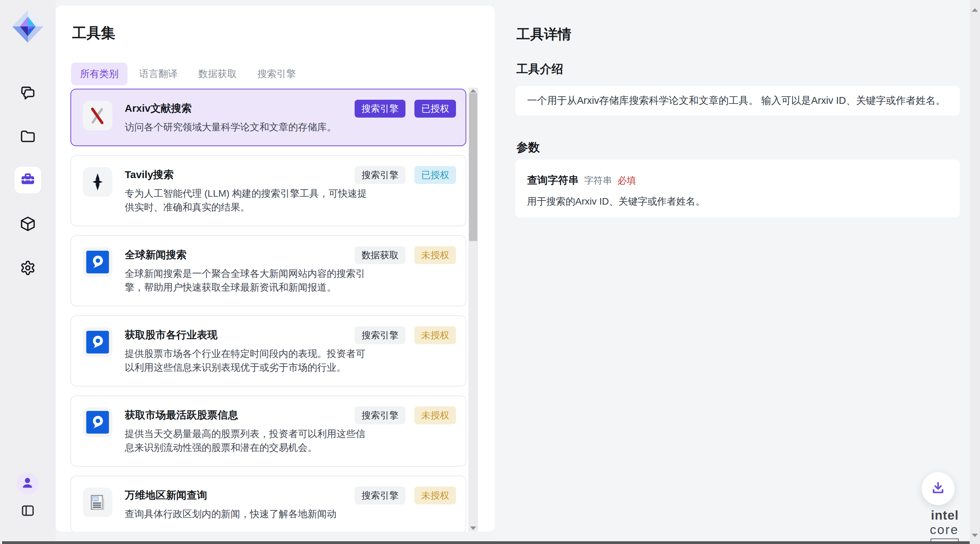 The height and width of the screenshot is (544, 980). What do you see at coordinates (938, 489) in the screenshot?
I see `download-button` at bounding box center [938, 489].